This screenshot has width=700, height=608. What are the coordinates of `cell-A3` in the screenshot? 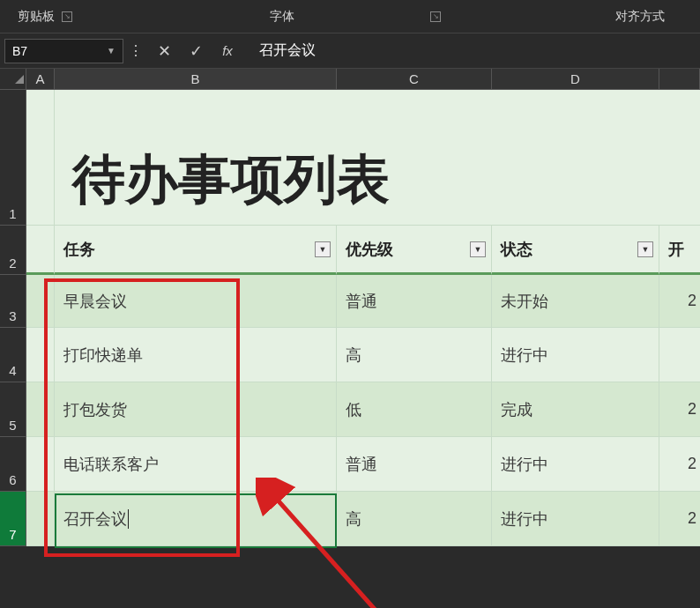 It's located at (41, 301).